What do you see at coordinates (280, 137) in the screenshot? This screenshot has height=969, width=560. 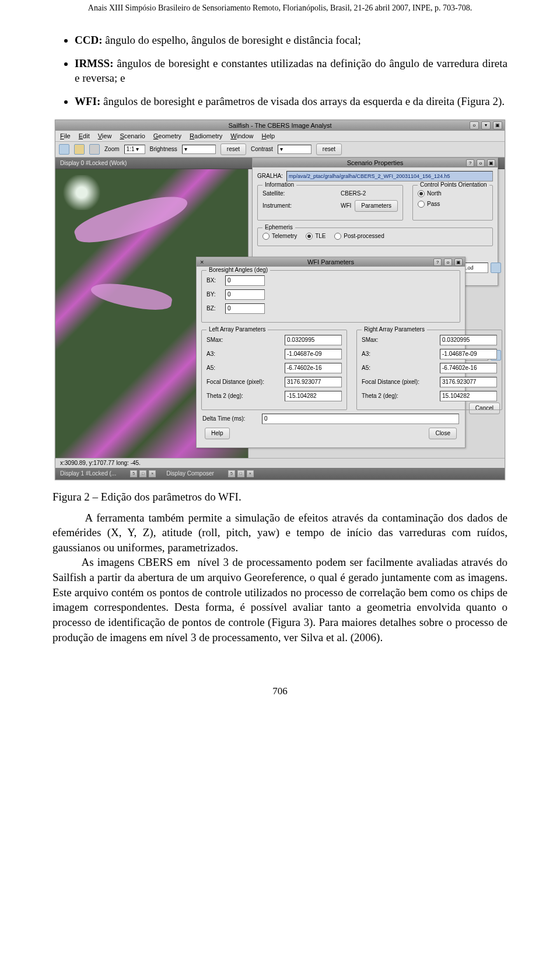 I see `menubar: File Edit View Scenario Geometry Radiome…` at bounding box center [280, 137].